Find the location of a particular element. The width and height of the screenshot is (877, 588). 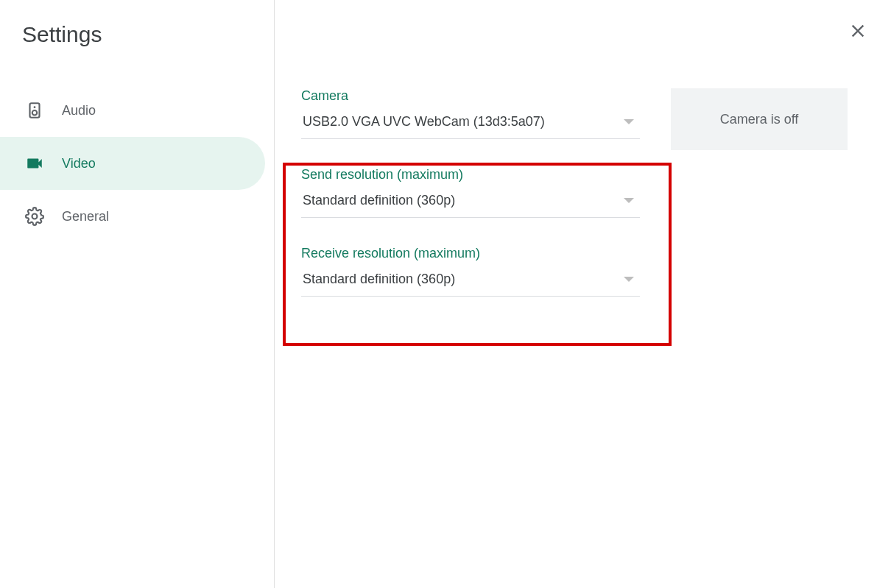

settings-nav: Audio Video General is located at coordinates (137, 163).